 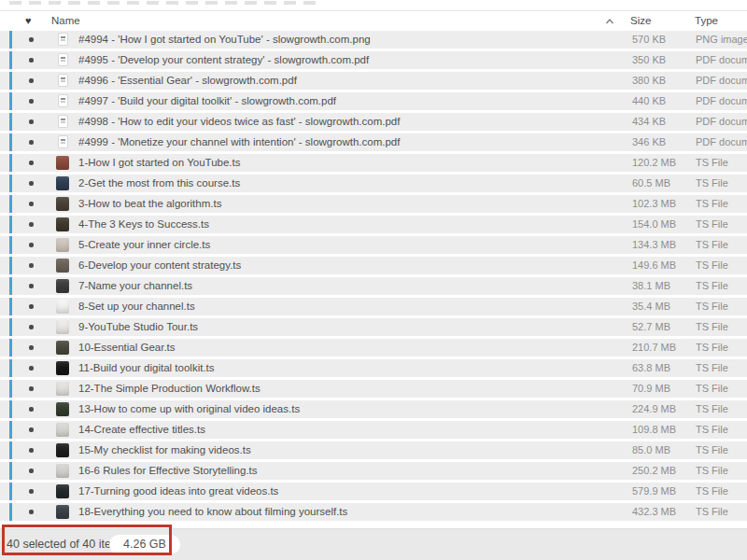 I want to click on file-row: #4998 - 'How to edit your videos twice a…, so click(x=374, y=121).